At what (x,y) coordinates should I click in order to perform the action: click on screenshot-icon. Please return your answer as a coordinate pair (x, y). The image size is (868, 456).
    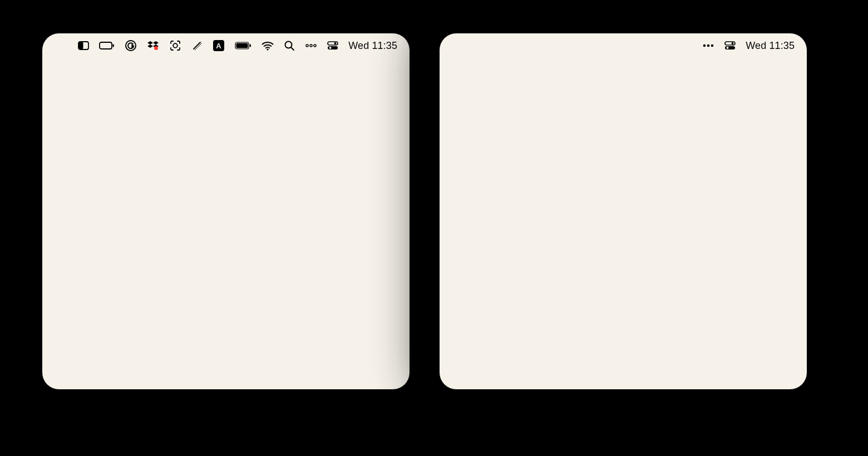
    Looking at the image, I should click on (175, 46).